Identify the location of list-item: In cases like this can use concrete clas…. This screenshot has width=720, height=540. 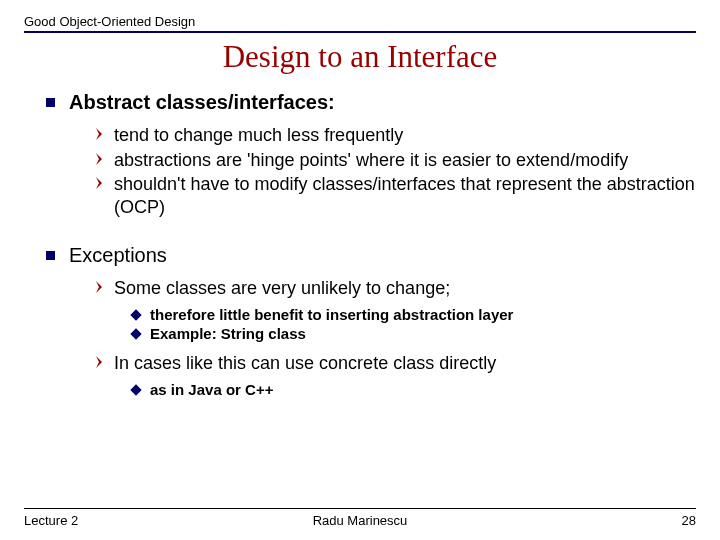
(395, 364).